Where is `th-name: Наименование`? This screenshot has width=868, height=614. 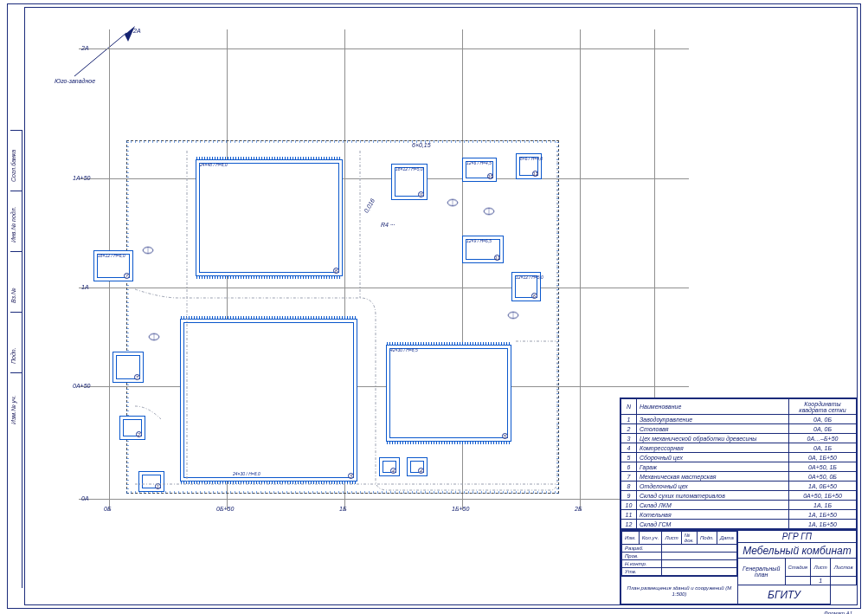
th-name: Наименование is located at coordinates (713, 407).